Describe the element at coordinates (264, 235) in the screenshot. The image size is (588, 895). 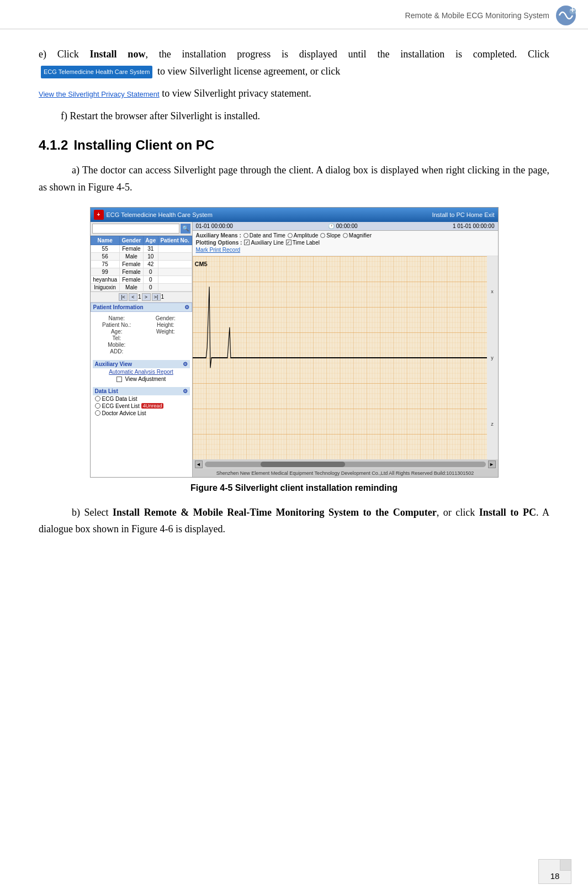
I see `radio-date-time: Date and Time` at that location.